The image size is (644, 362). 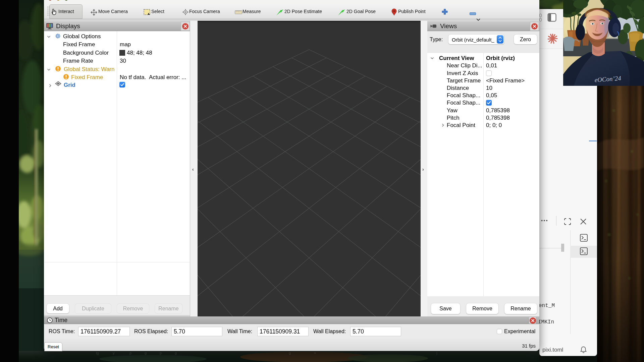 I want to click on svg-text: y, so click(x=114, y=353).